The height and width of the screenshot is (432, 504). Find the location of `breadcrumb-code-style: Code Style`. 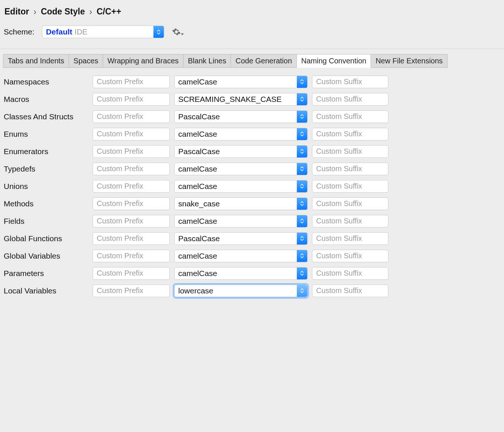

breadcrumb-code-style: Code Style is located at coordinates (63, 12).